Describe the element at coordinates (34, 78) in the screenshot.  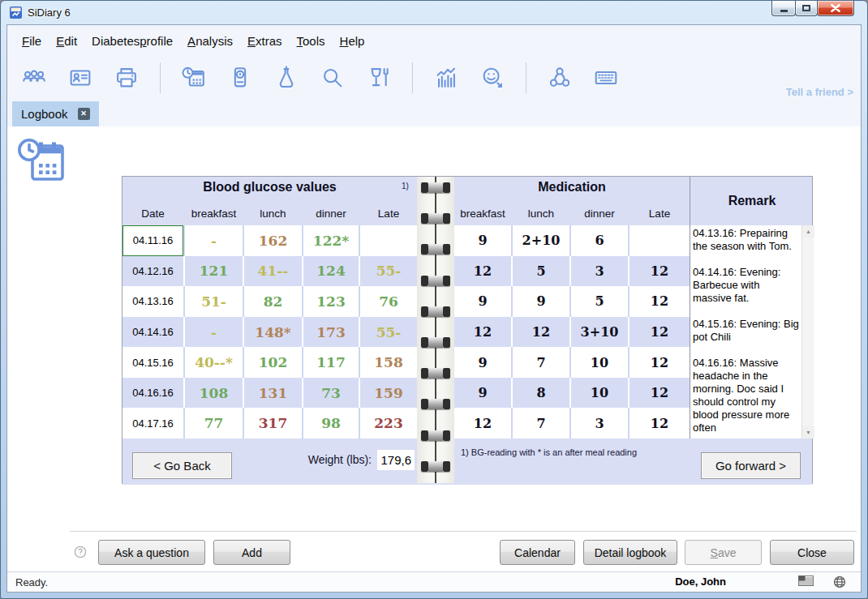
I see `users-icon` at that location.